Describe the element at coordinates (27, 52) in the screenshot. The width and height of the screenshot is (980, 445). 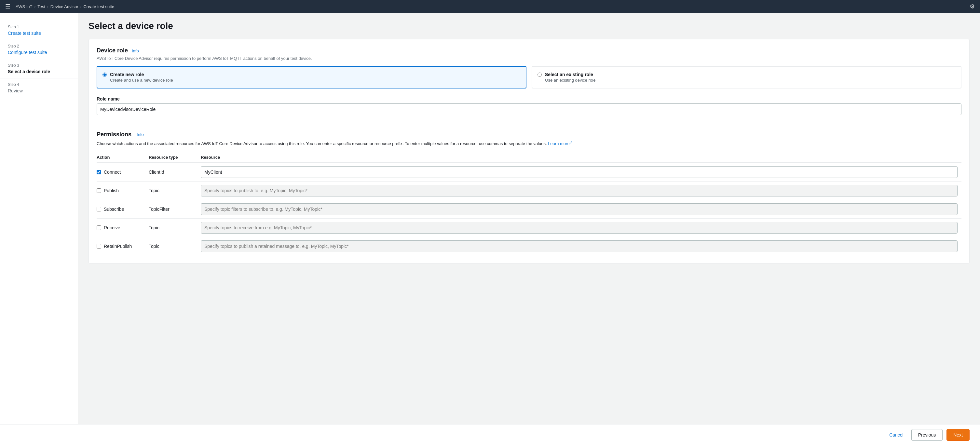
I see `sidebar-step-2-link: Configure test suite` at that location.